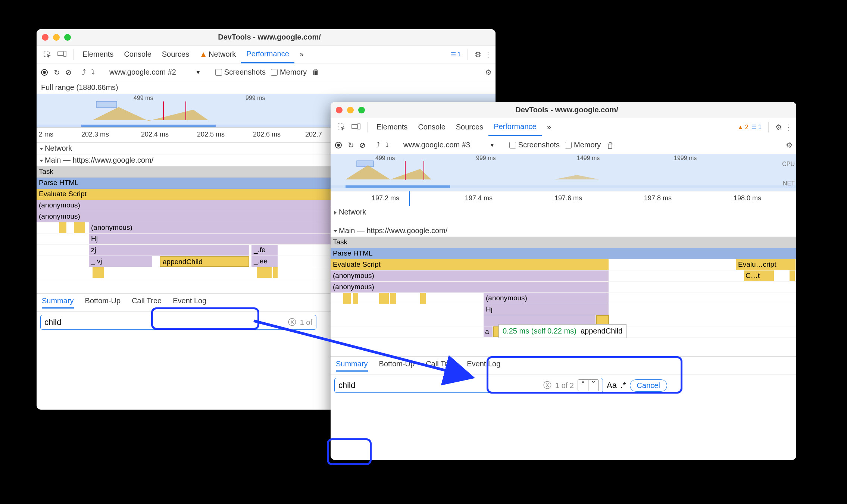 The width and height of the screenshot is (847, 504). I want to click on flame-fn-fe: _.fe, so click(265, 250).